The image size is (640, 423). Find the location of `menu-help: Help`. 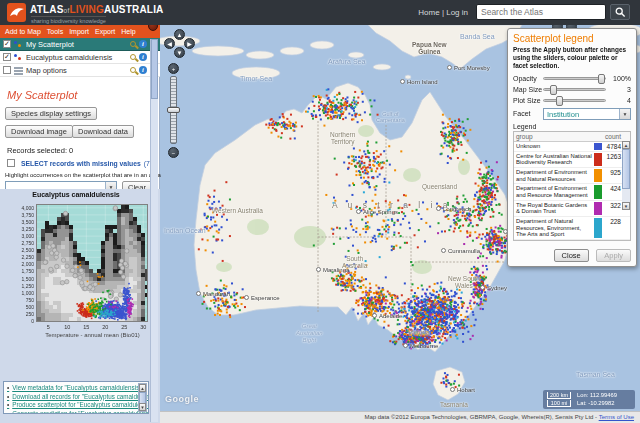

menu-help: Help is located at coordinates (128, 32).